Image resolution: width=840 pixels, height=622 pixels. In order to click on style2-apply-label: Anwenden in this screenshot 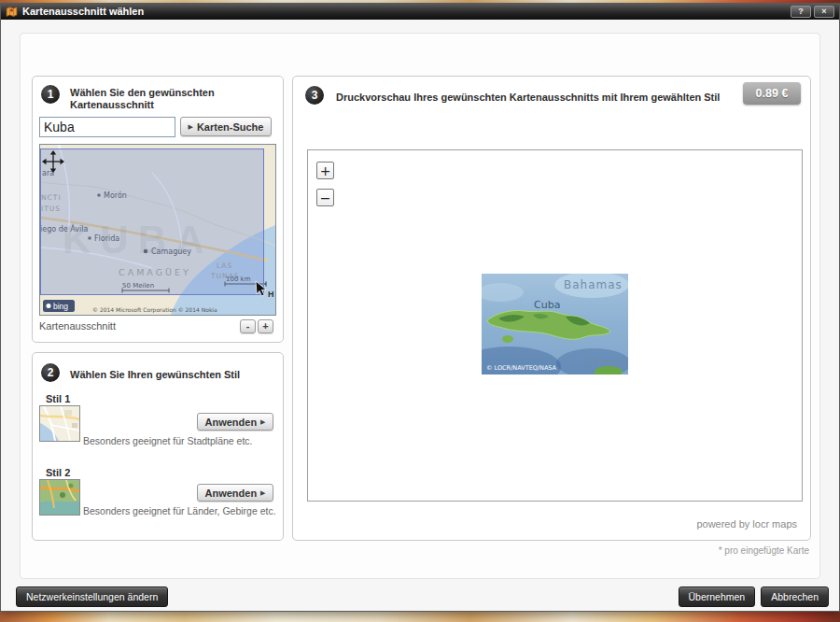, I will do `click(231, 493)`.